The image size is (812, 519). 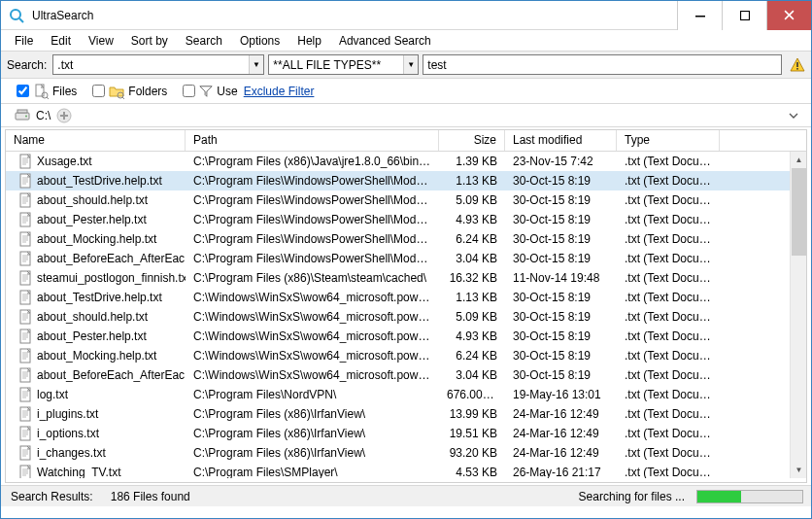 What do you see at coordinates (406, 496) in the screenshot?
I see `status-bar: Search Results: 186 Files found Searchin…` at bounding box center [406, 496].